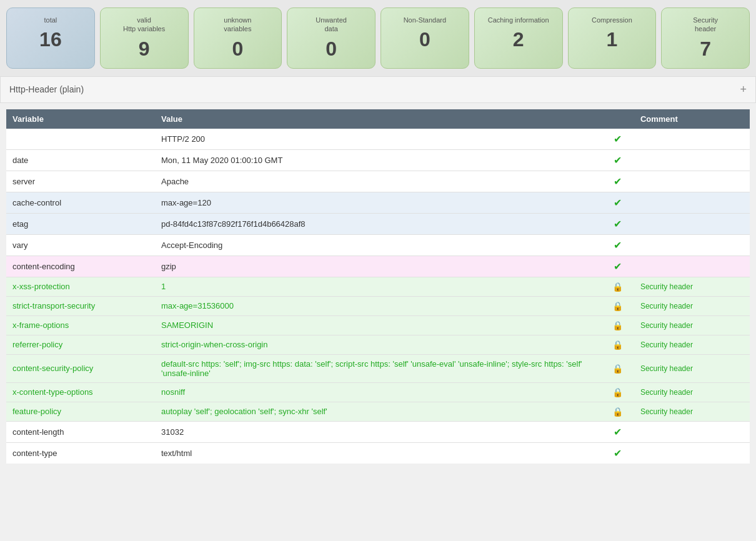  Describe the element at coordinates (81, 306) in the screenshot. I see `cell-variable: strict-transport-security` at that location.